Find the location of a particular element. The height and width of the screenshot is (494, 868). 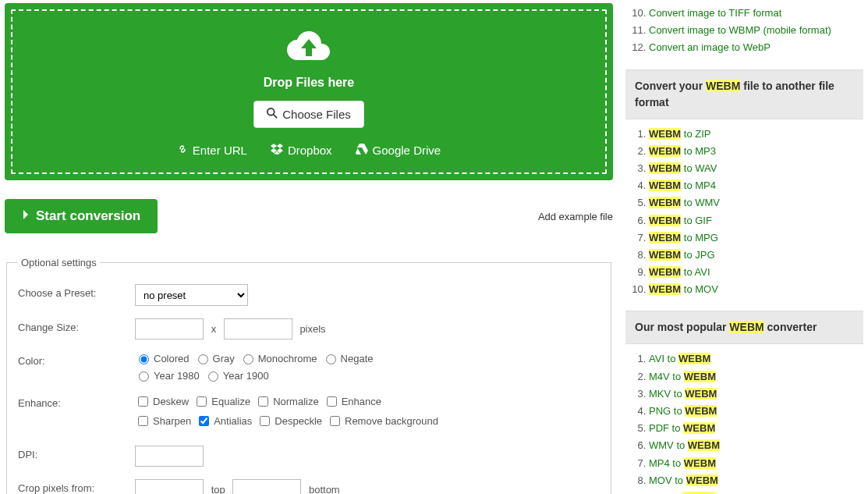

size-height-input is located at coordinates (258, 329).